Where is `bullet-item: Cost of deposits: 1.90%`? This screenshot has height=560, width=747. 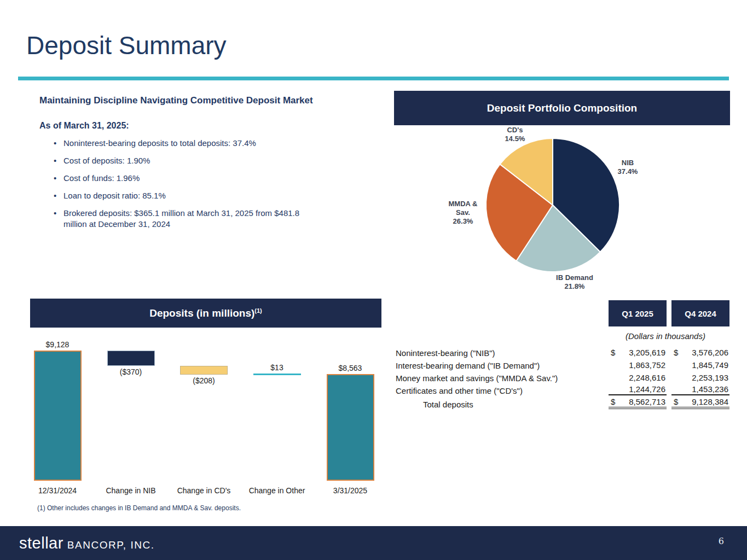
bullet-item: Cost of deposits: 1.90% is located at coordinates (189, 161).